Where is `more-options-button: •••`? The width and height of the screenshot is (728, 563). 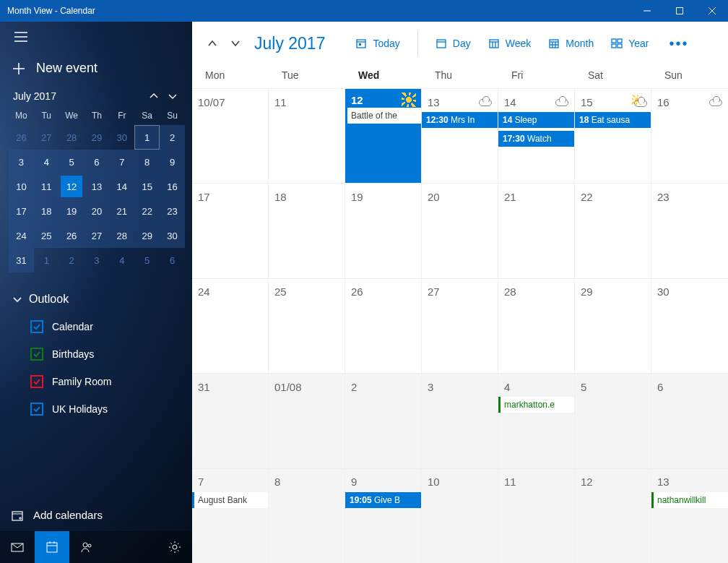 more-options-button: ••• is located at coordinates (679, 43).